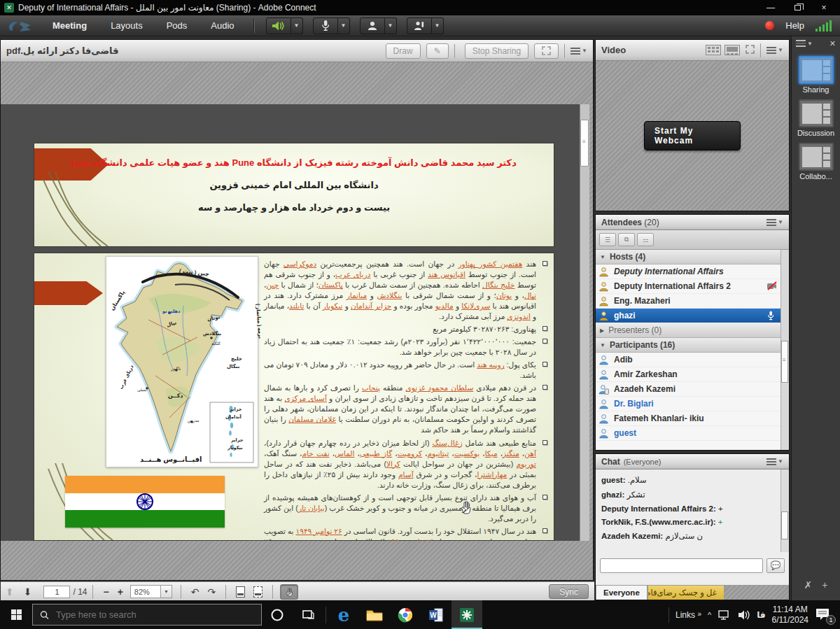  I want to click on zoom-in-button: +, so click(120, 592).